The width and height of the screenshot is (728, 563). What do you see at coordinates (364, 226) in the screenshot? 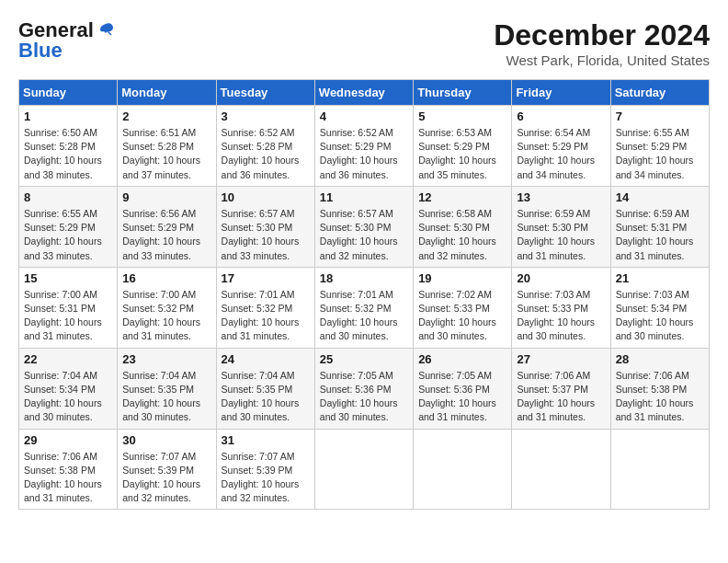
I see `calendar-week-2: 8 Sunrise: 6:55 AM Sunset: 5:29 PM Dayli…` at bounding box center [364, 226].